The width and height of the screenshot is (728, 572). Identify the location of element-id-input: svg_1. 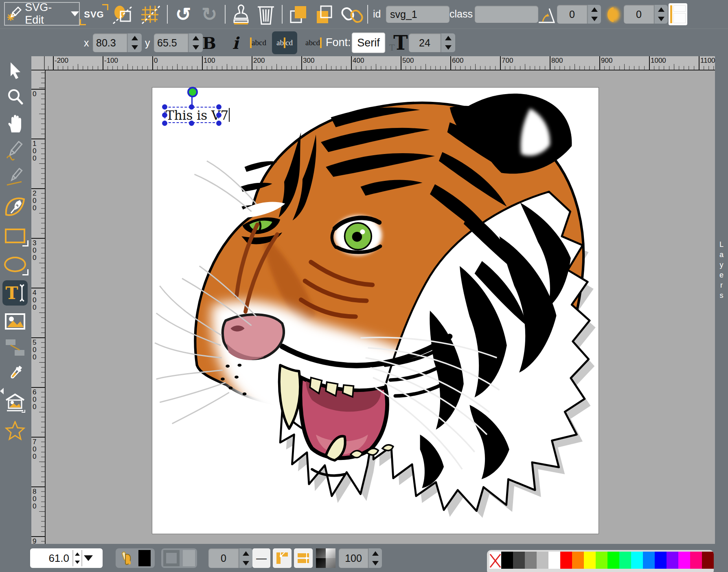
(418, 14).